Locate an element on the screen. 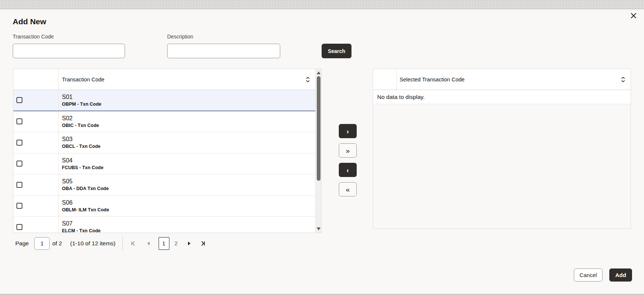 This screenshot has height=295, width=644. transaction-description: FCUBS - Txn Code is located at coordinates (83, 168).